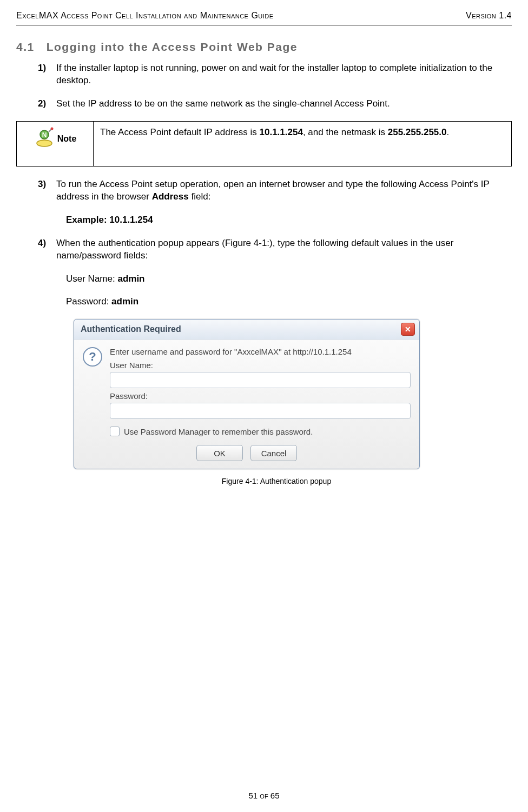  What do you see at coordinates (47, 75) in the screenshot?
I see `step-1-num: 1)` at bounding box center [47, 75].